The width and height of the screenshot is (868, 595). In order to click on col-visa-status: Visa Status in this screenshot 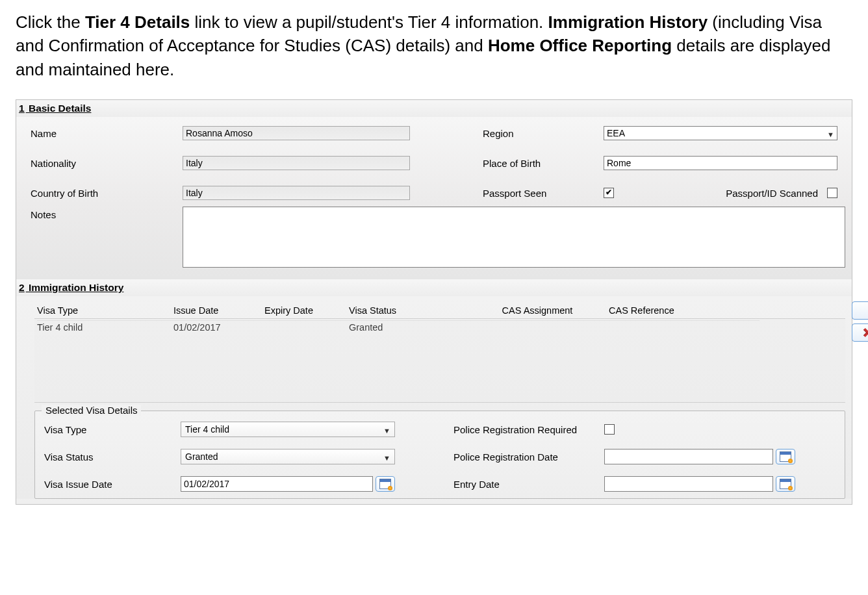, I will do `click(407, 310)`.